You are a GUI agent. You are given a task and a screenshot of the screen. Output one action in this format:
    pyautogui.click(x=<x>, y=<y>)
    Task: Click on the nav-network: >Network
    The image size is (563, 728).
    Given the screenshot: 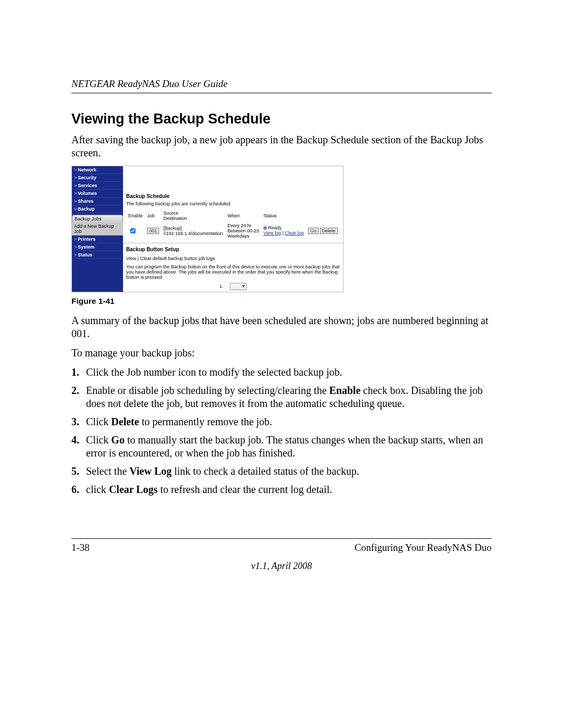 What is the action you would take?
    pyautogui.click(x=97, y=170)
    